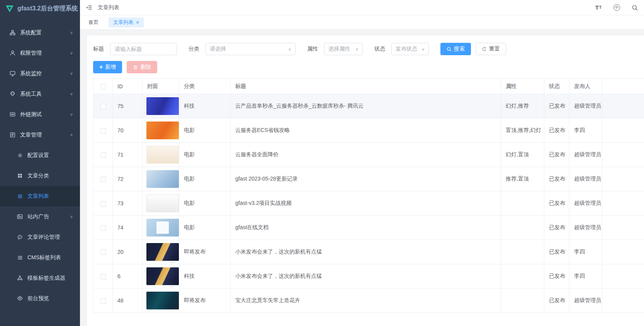 This screenshot has height=326, width=644. What do you see at coordinates (579, 276) in the screenshot?
I see `publisher-value: 李四` at bounding box center [579, 276].